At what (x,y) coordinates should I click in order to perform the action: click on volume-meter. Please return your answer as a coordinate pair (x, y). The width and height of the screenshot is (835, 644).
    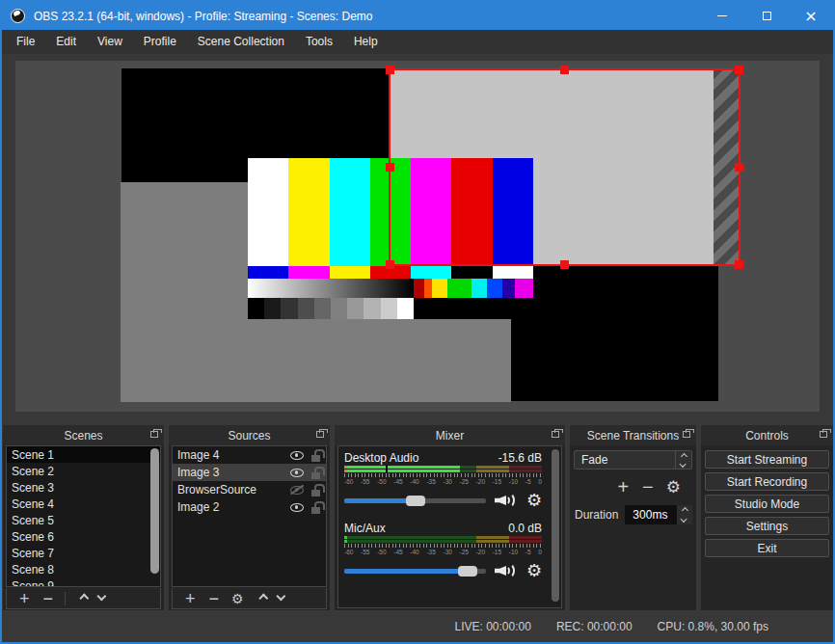
    Looking at the image, I should click on (444, 469).